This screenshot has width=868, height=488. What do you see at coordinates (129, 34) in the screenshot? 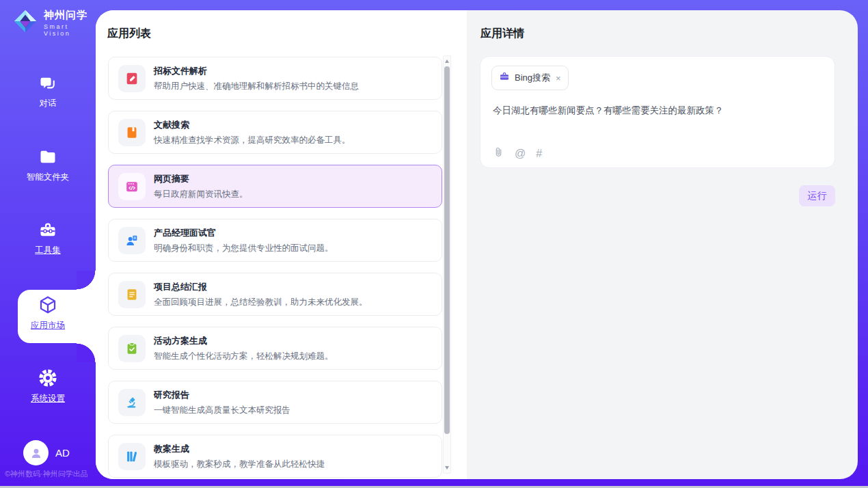
I see `app-list-title: 应用列表` at bounding box center [129, 34].